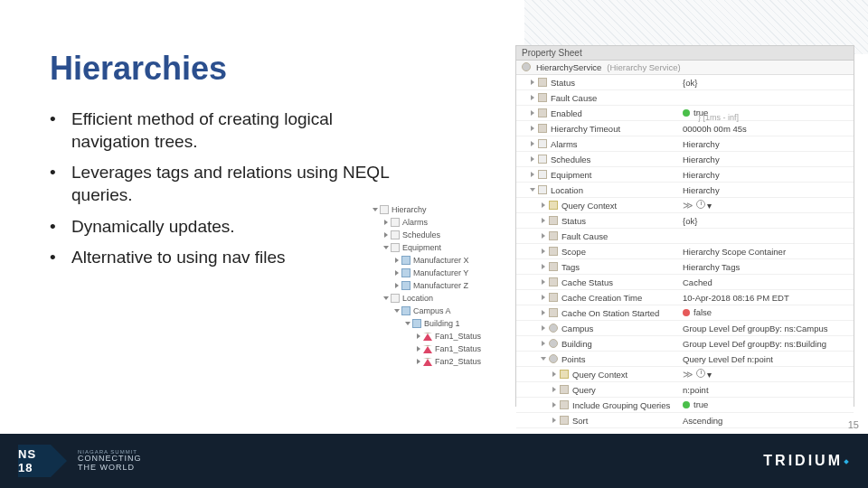 The width and height of the screenshot is (868, 488). Describe the element at coordinates (685, 251) in the screenshot. I see `property-row: ScopeHierarchy Scope Container` at that location.